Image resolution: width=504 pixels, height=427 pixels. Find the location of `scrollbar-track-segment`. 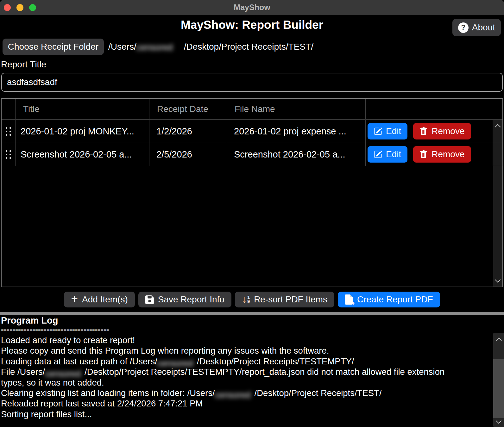

scrollbar-track-segment is located at coordinates (497, 154).